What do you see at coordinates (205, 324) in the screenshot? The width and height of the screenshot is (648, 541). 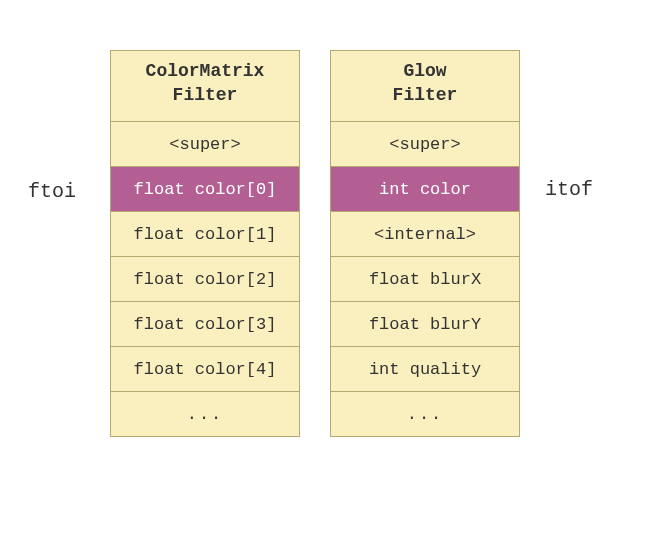 I see `cell-color3: float color[3]` at bounding box center [205, 324].